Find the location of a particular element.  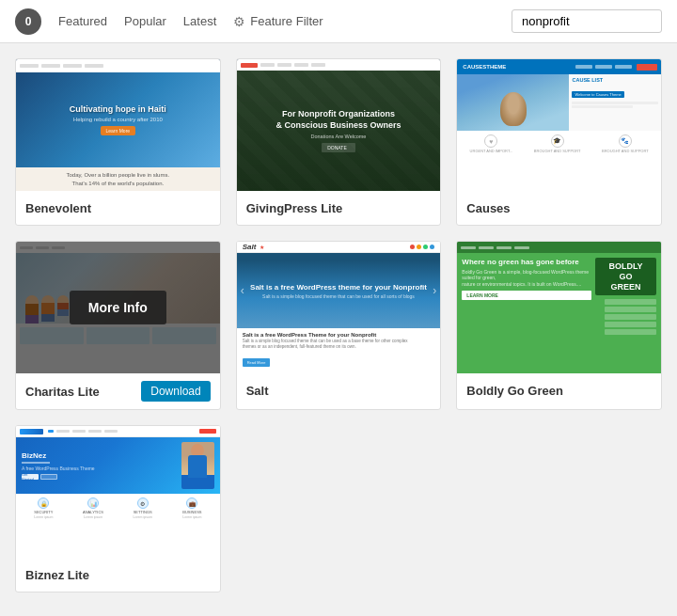

nav-latest: Latest is located at coordinates (199, 21).